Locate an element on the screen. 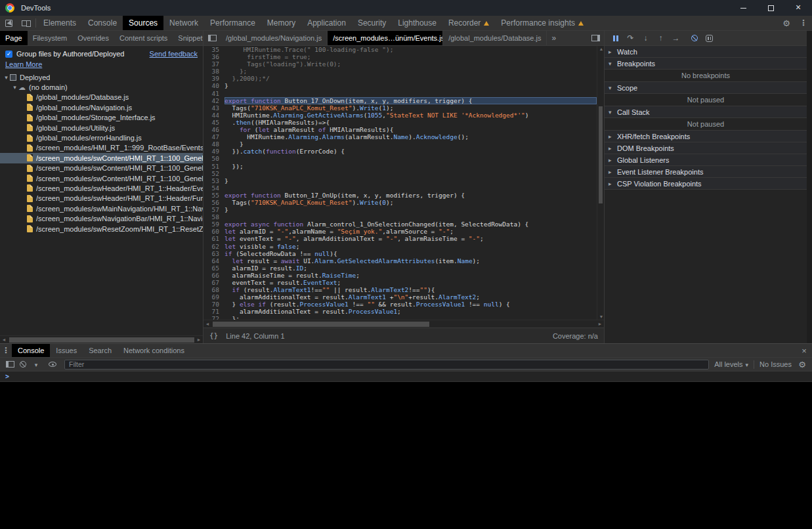 The image size is (812, 529). section-breakpoints: ▾Breakpoints is located at coordinates (706, 64).